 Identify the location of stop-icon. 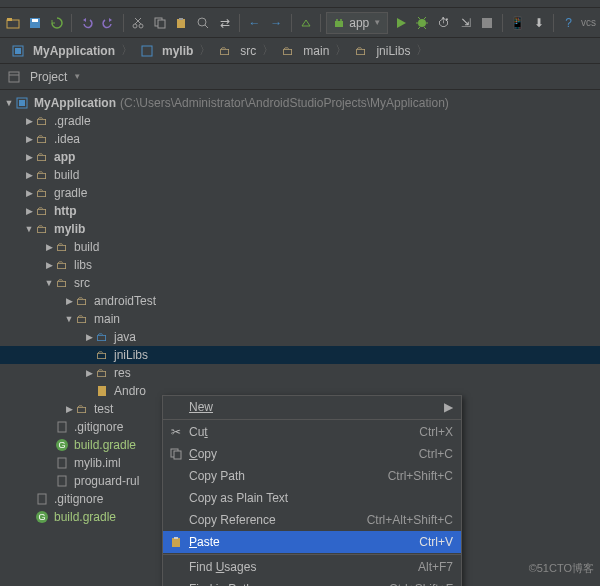
(488, 23).